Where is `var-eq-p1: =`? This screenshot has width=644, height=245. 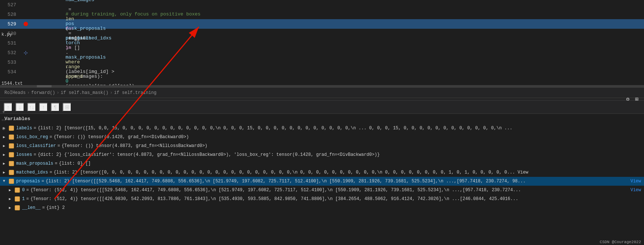
var-eq-p1: = is located at coordinates (27, 199).